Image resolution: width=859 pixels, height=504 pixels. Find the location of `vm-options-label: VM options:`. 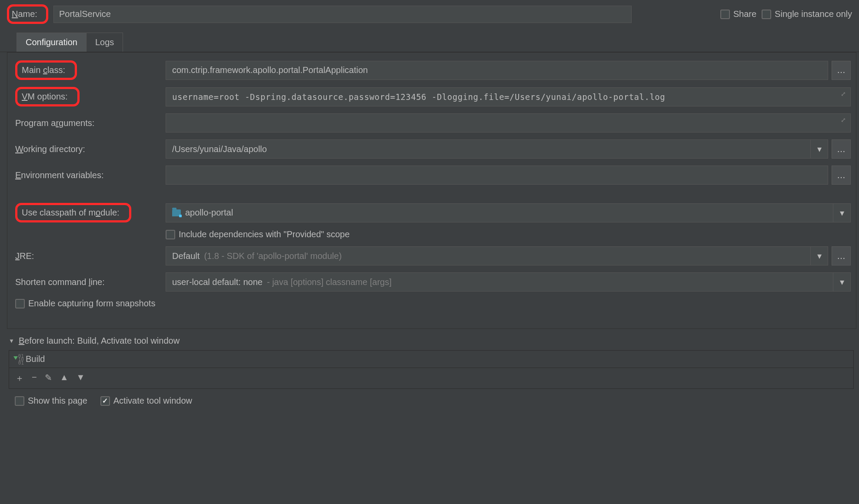

vm-options-label: VM options: is located at coordinates (47, 96).